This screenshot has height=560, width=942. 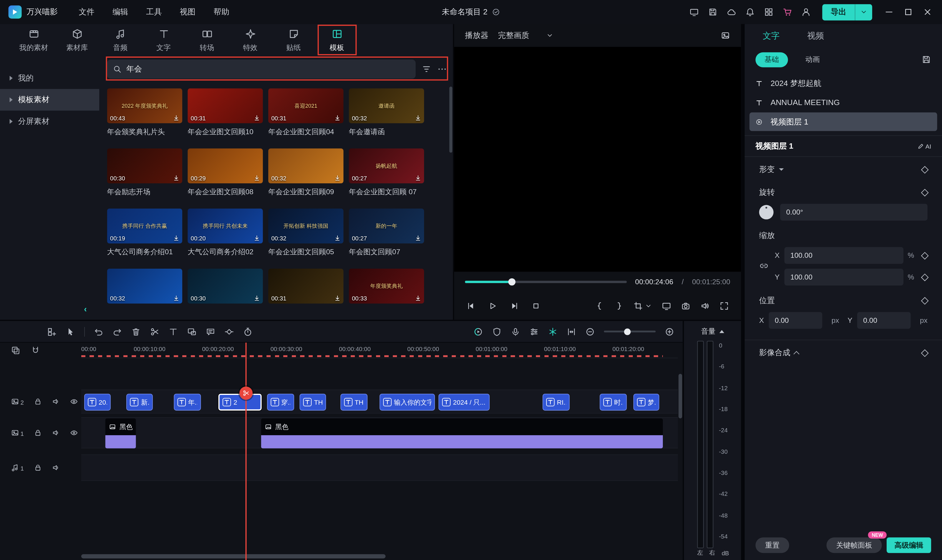 I want to click on transform-row: 形变, so click(x=843, y=169).